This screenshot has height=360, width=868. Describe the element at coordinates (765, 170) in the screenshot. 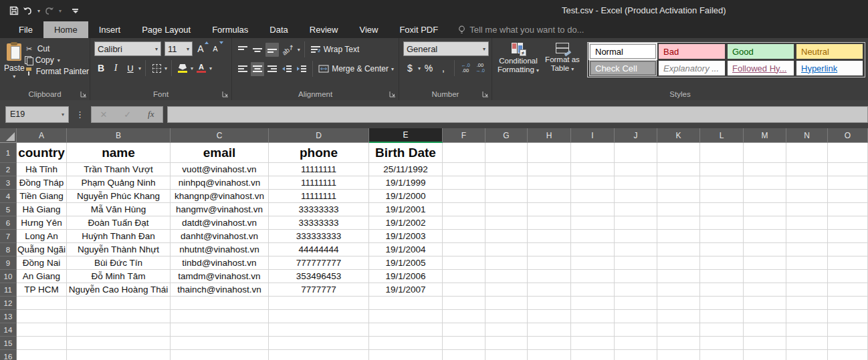

I see `cell-M2` at that location.